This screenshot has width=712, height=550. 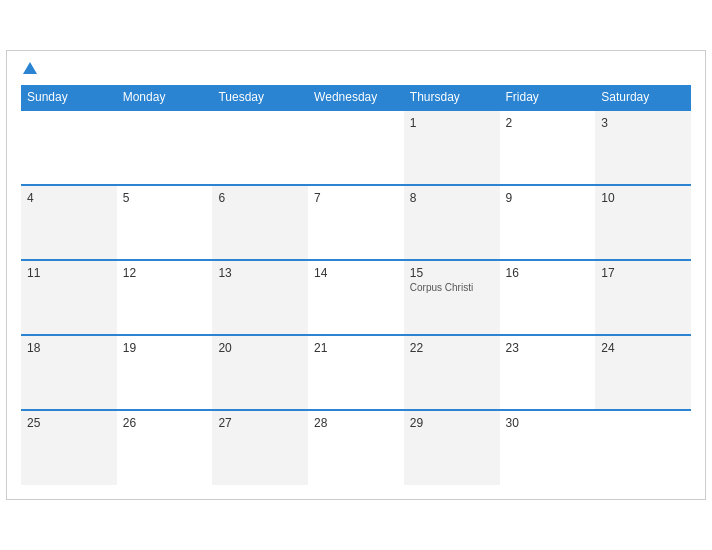 I want to click on calendar-cell: 13, so click(x=260, y=298).